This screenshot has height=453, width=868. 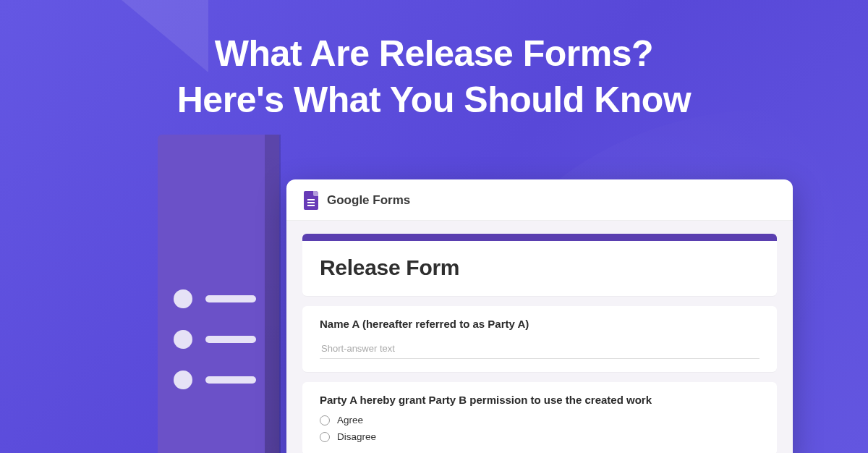 I want to click on google-forms-icon, so click(x=311, y=200).